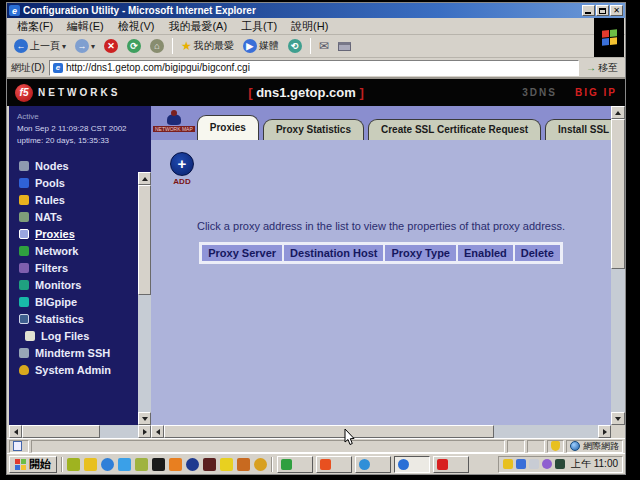 The width and height of the screenshot is (640, 480). Describe the element at coordinates (64, 46) in the screenshot. I see `back-dropdown-icon: ▾` at that location.